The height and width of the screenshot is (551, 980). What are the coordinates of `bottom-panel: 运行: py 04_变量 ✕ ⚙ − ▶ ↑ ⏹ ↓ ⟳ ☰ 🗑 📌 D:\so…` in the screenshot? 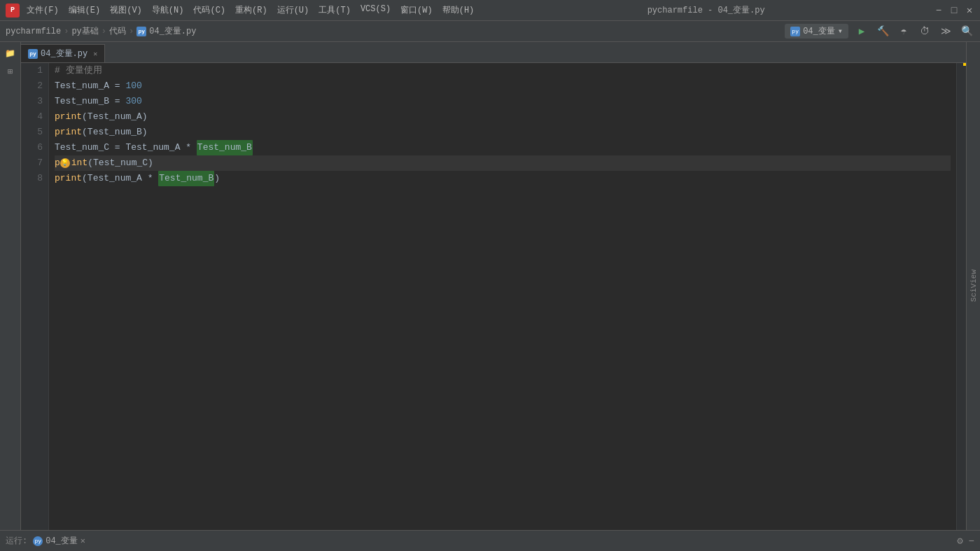 It's located at (490, 540).